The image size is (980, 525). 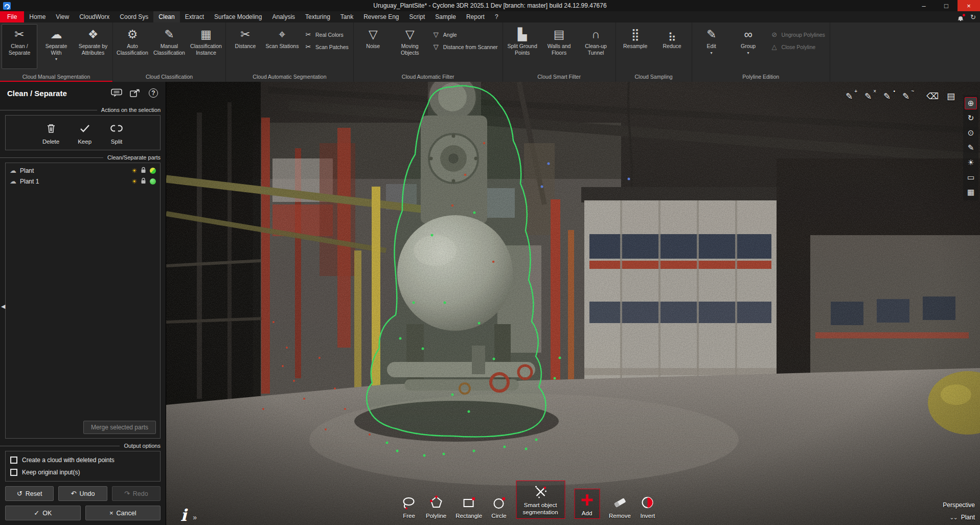 I want to click on part-row-plant: ☁ Plant ☀, so click(x=83, y=171).